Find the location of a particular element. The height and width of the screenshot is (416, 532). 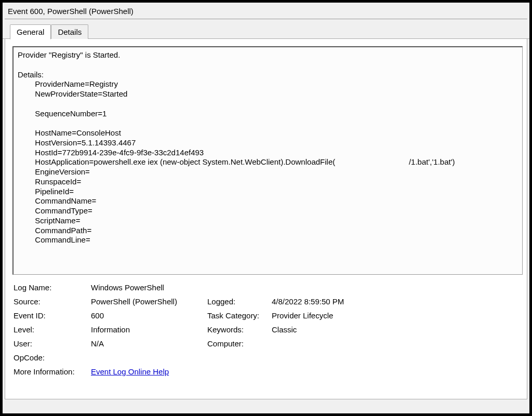

event-id-value: 600 is located at coordinates (148, 316).